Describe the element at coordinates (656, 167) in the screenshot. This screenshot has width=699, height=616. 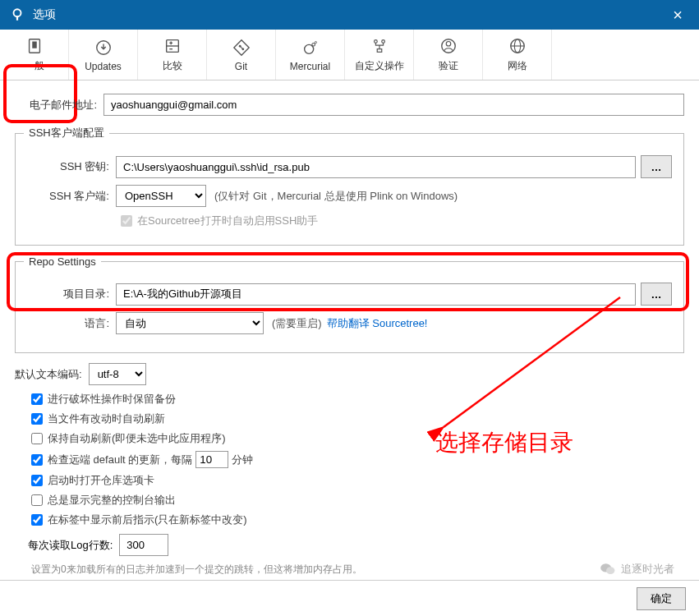
I see `ssh-key-browse-button: …` at that location.